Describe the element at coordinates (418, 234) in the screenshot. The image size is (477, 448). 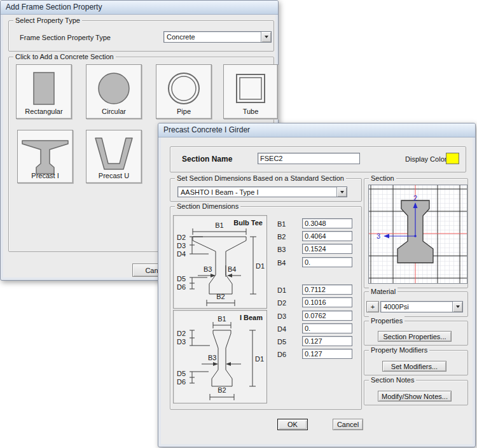
I see `section-preview-box: 2 3` at that location.